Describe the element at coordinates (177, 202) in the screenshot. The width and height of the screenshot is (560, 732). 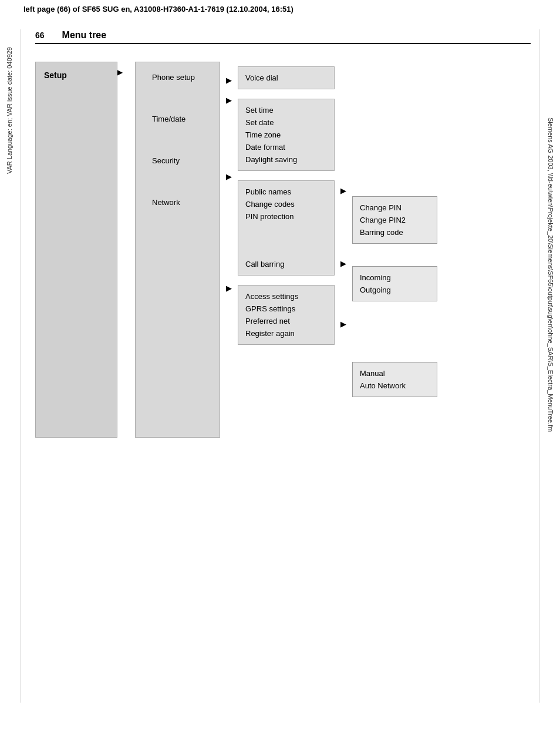
I see `menu-item-network: Network` at that location.